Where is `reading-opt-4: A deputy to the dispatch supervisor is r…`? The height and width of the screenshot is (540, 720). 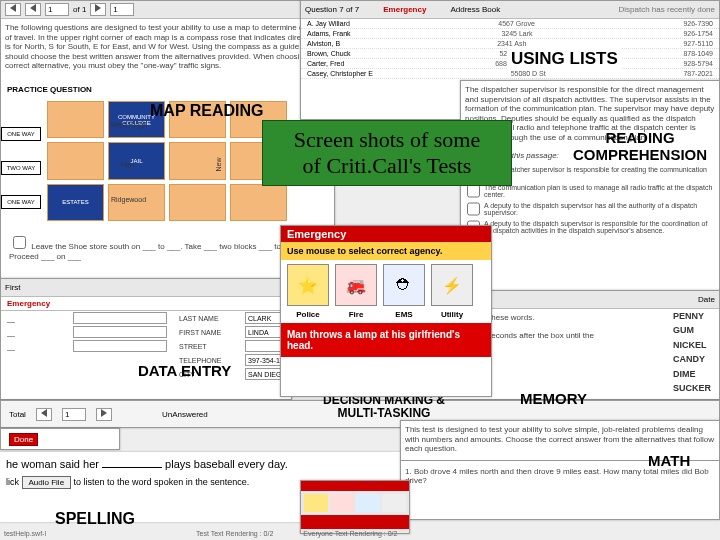 reading-opt-4: A deputy to the dispatch supervisor is r… is located at coordinates (590, 227).